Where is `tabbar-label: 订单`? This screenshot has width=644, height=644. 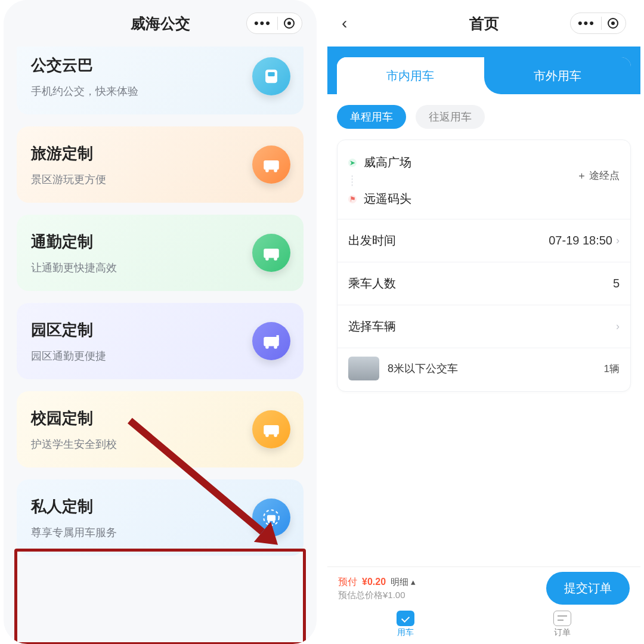
tabbar-label: 订单 is located at coordinates (562, 633).